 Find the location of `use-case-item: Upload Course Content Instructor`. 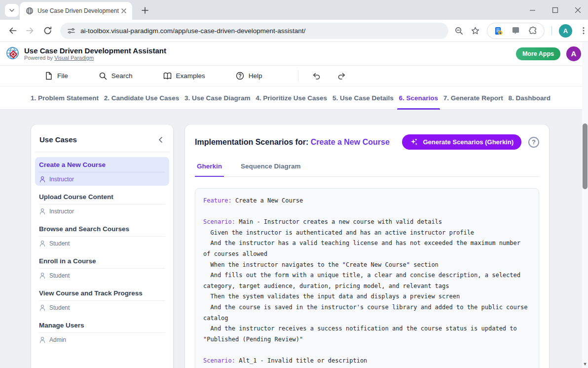

use-case-item: Upload Course Content Instructor is located at coordinates (102, 204).